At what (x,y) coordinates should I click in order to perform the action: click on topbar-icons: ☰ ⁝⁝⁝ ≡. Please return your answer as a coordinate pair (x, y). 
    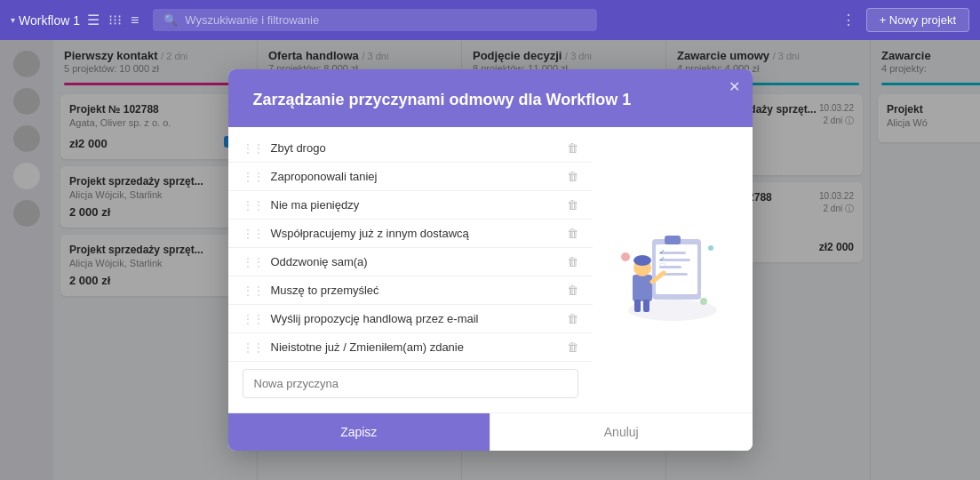
    Looking at the image, I should click on (113, 20).